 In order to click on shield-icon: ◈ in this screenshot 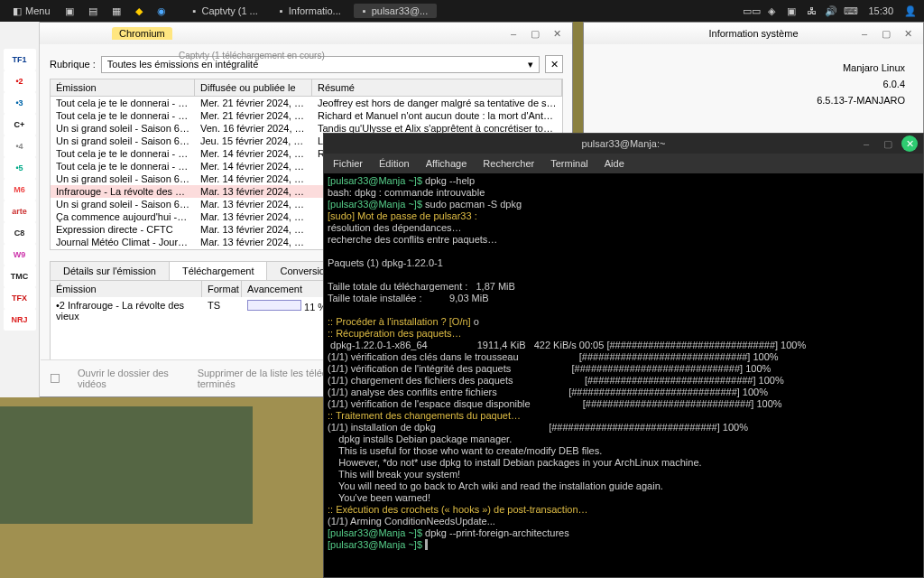, I will do `click(772, 11)`.